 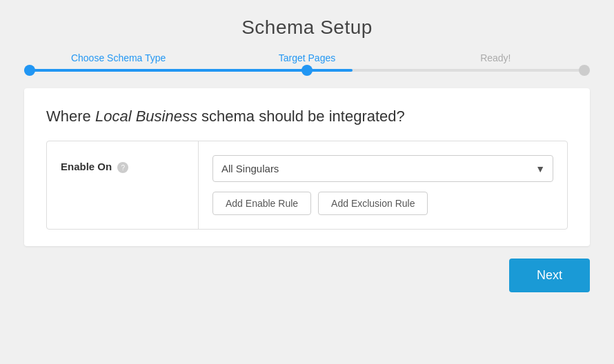 I want to click on add-enable-rule-button: Add Enable Rule, so click(x=262, y=203).